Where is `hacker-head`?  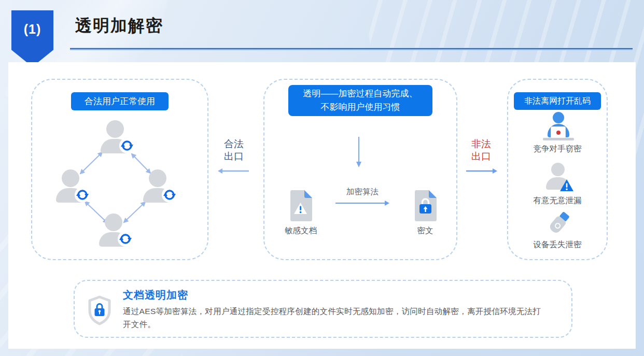
hacker-head is located at coordinates (558, 118).